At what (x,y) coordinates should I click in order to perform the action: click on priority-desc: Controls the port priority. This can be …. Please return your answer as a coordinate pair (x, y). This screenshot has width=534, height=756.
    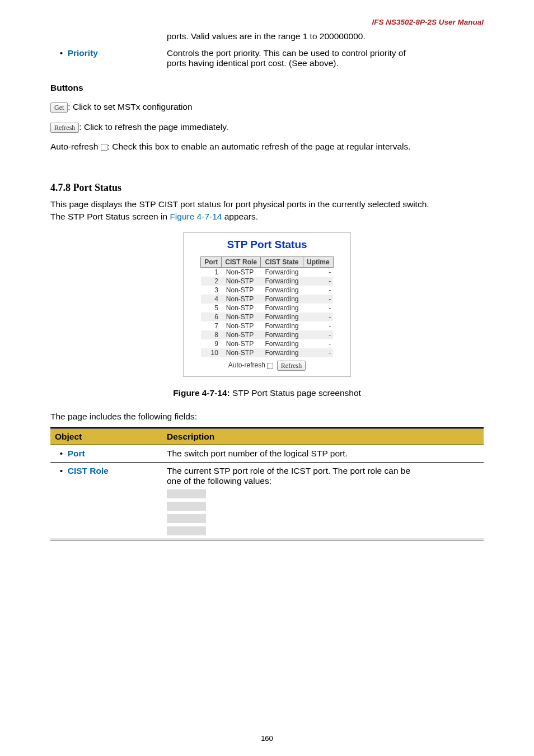
    Looking at the image, I should click on (323, 58).